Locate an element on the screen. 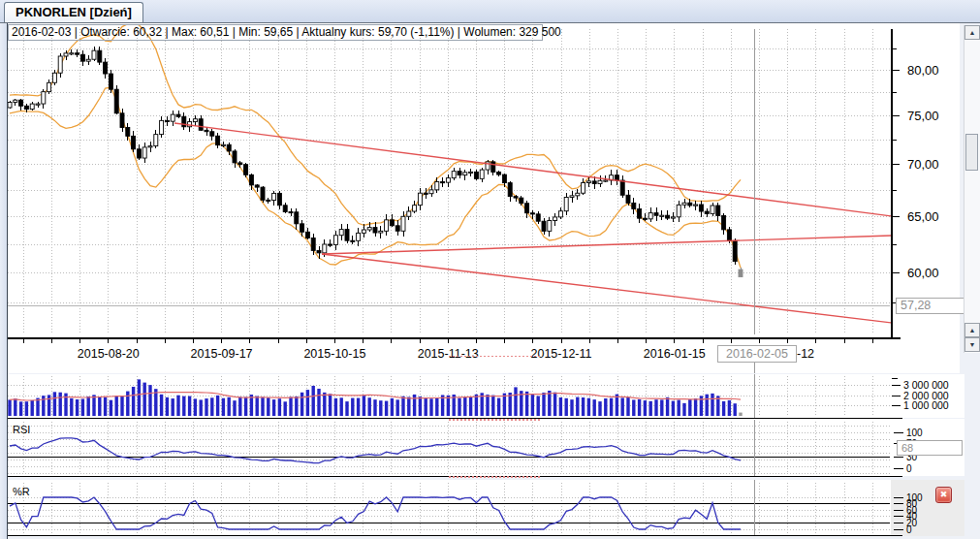 This screenshot has width=980, height=539. scroll-down-button: ▼ is located at coordinates (972, 345).